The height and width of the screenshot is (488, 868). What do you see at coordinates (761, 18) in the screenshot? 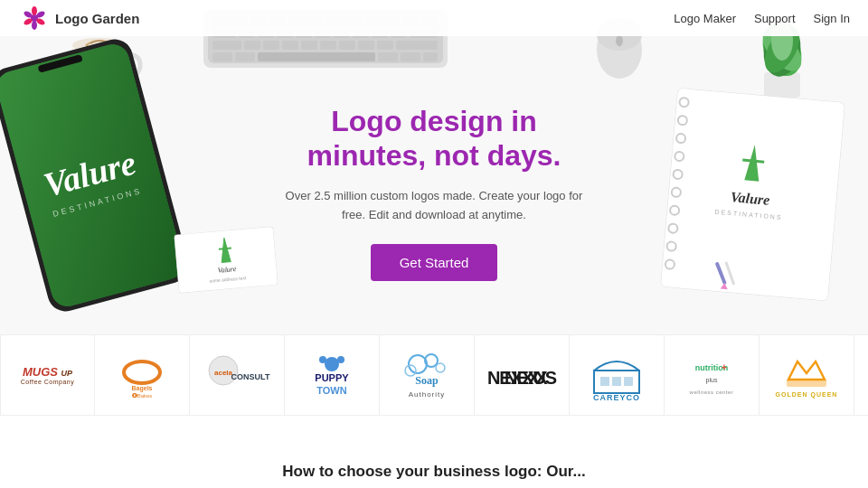
I see `header-nav: Logo Maker Support Sign In` at bounding box center [761, 18].